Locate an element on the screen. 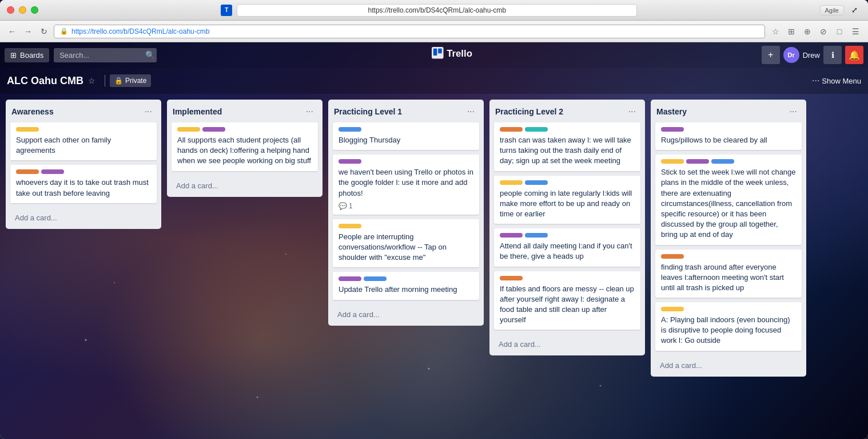 The image size is (868, 439). svg-text: Trello is located at coordinates (460, 54).